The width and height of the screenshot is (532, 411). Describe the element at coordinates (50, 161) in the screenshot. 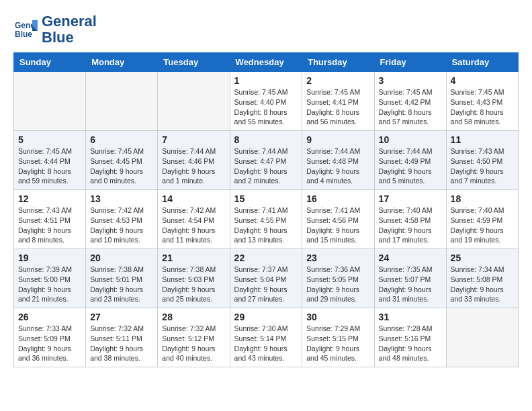

I see `calendar-cell: 5Sunrise: 7:45 AM Sunset: 4:44 PM Daylig…` at that location.